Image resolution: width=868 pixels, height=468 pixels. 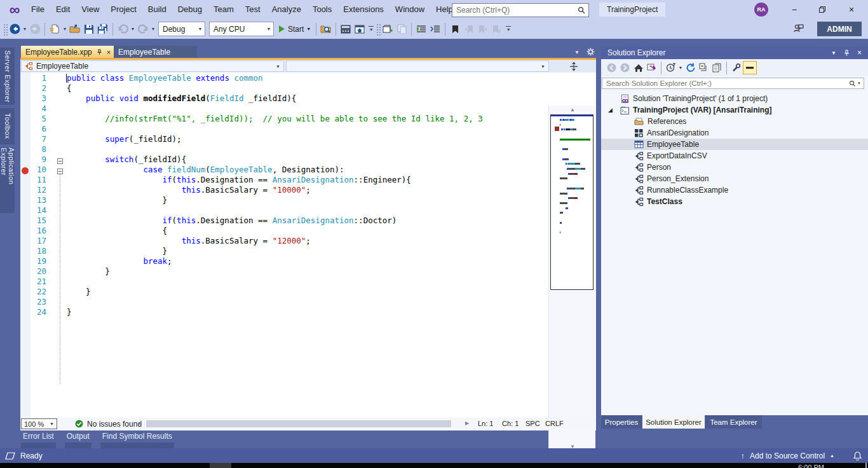 I want to click on add-to-source-control-button: Add to Source Control, so click(x=787, y=456).